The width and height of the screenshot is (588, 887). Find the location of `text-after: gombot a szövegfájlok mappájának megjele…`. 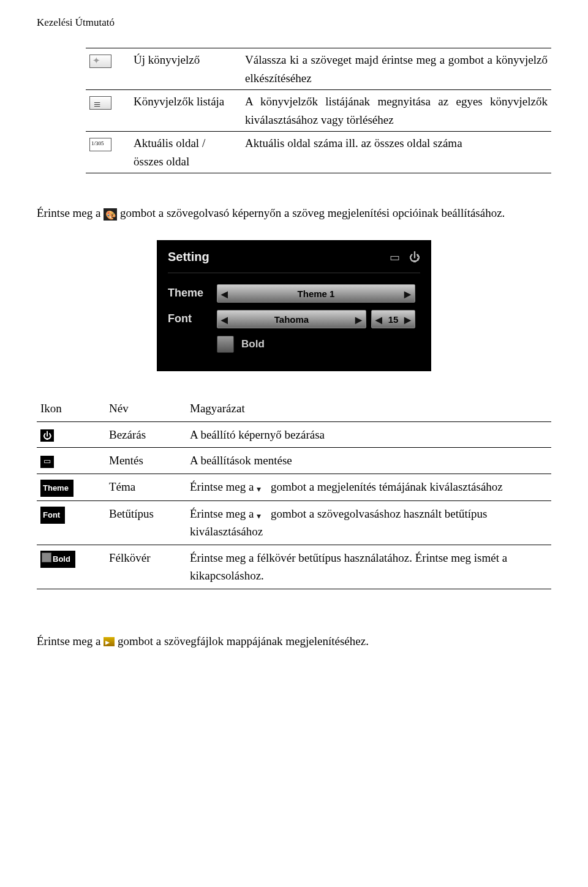

text-after: gombot a szövegfájlok mappájának megjele… is located at coordinates (243, 641).